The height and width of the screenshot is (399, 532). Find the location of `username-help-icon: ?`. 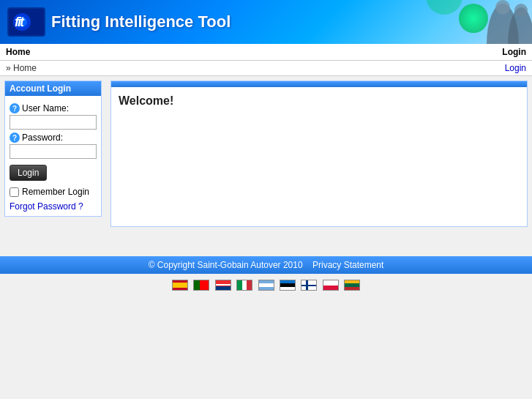

username-help-icon: ? is located at coordinates (15, 108).